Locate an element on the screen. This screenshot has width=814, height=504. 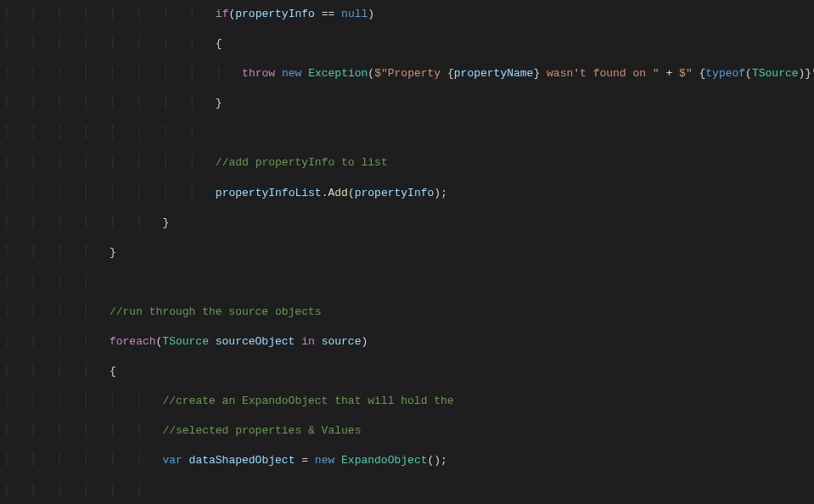
token-var: propertyInfoList is located at coordinates (268, 193).